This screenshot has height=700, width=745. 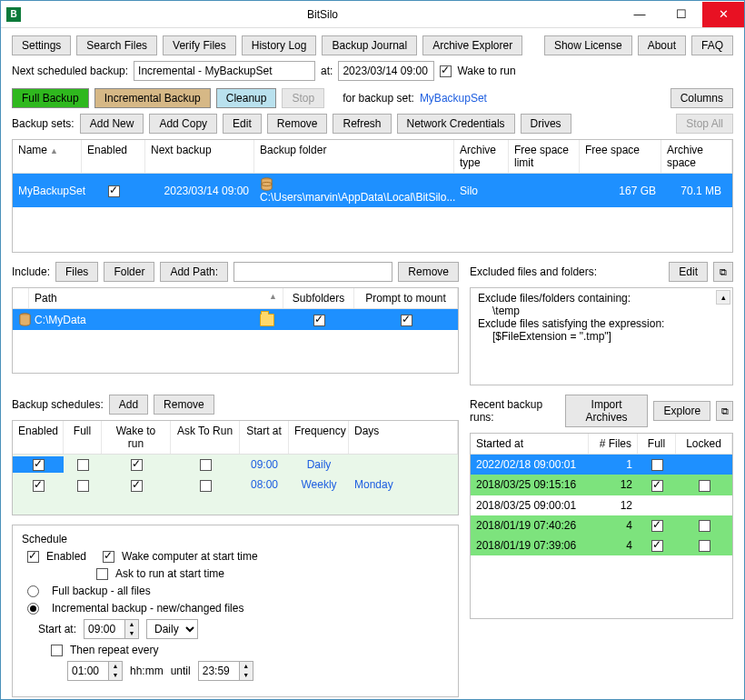 I want to click on add-path-button: Add Path:, so click(x=194, y=272).